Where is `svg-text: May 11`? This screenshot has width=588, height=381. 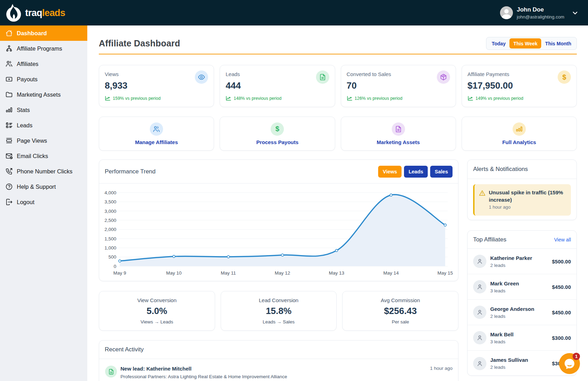
svg-text: May 11 is located at coordinates (228, 273).